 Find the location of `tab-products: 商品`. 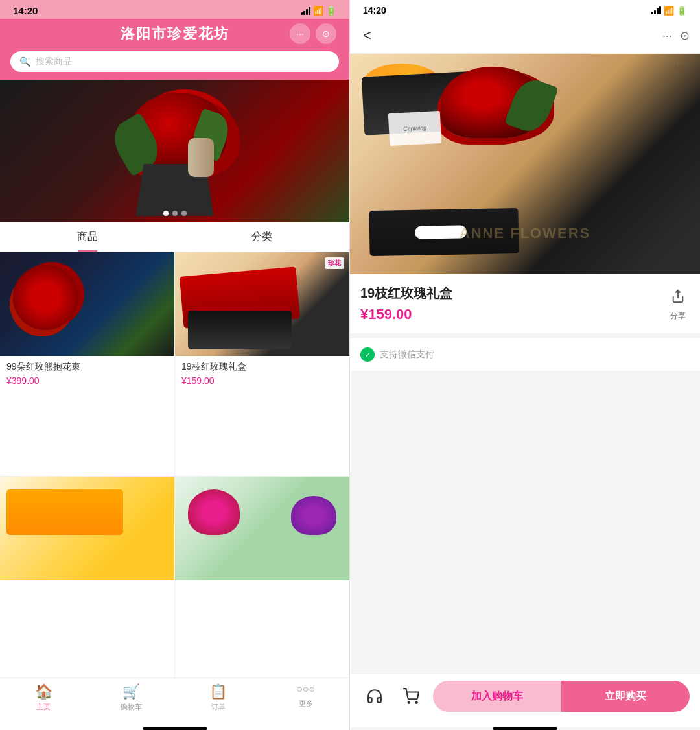

tab-products: 商品 is located at coordinates (88, 237).